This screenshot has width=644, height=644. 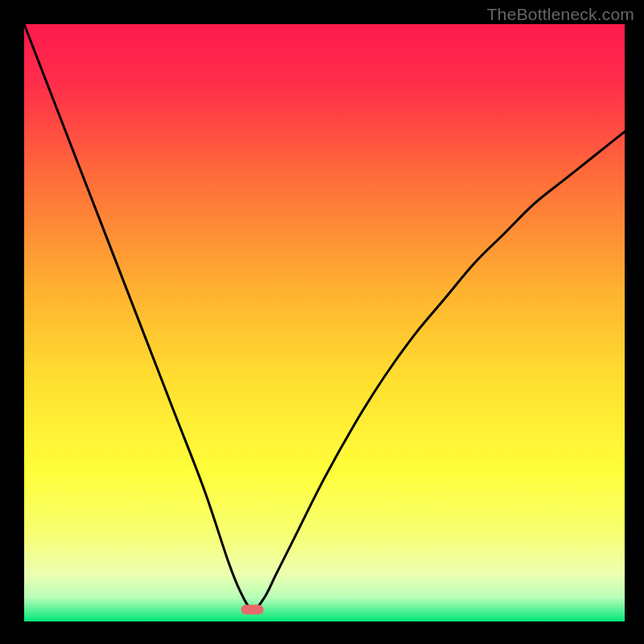 What do you see at coordinates (252, 609) in the screenshot?
I see `minimum-marker` at bounding box center [252, 609].